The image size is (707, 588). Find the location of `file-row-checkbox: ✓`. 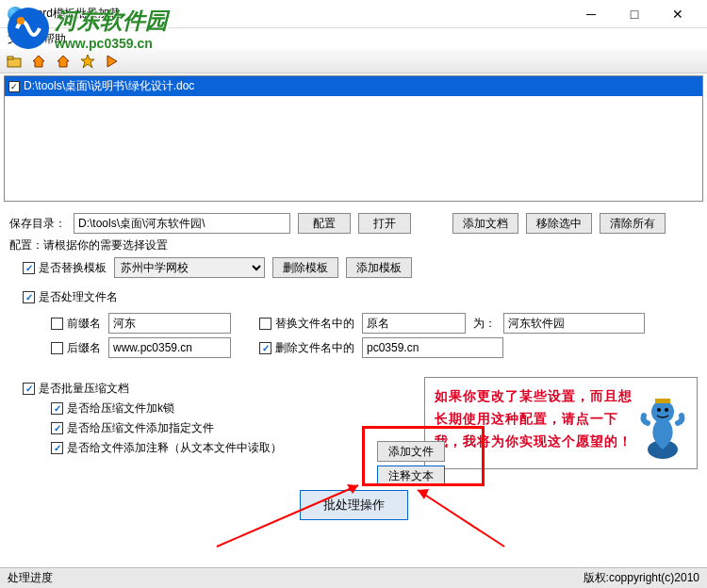

file-row-checkbox: ✓ is located at coordinates (14, 87).